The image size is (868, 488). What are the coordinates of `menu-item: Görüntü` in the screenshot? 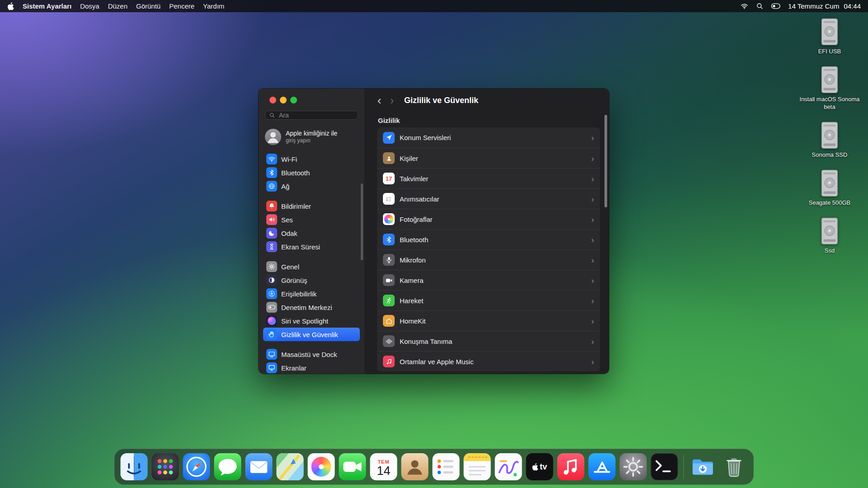 It's located at (148, 6).